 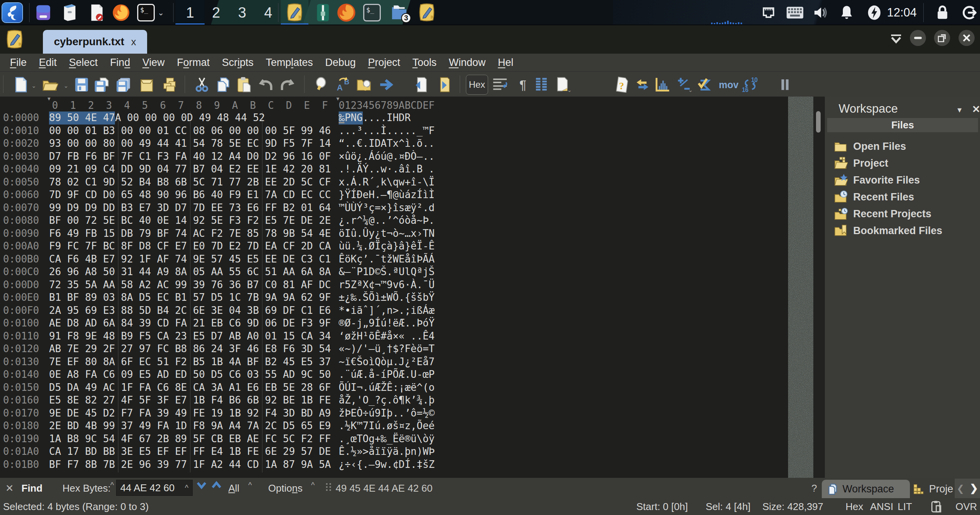 I want to click on find-close-icon: ✕, so click(x=10, y=488).